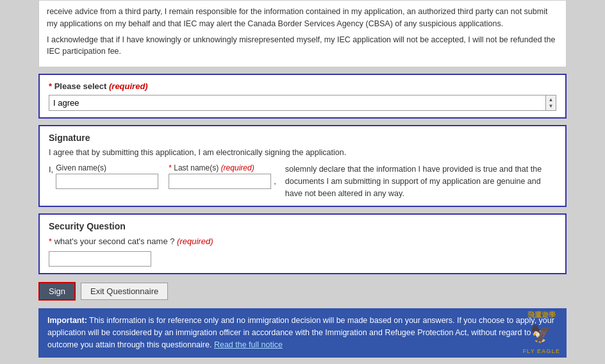 The image size is (605, 364). I want to click on scroll-down-arrow: ▼, so click(551, 106).